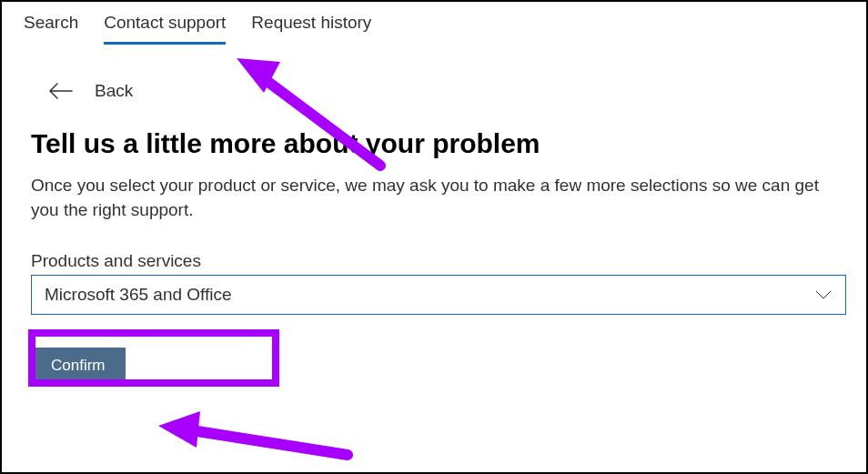 The width and height of the screenshot is (868, 474). What do you see at coordinates (439, 295) in the screenshot?
I see `products-select: Microsoft 365 and Office` at bounding box center [439, 295].